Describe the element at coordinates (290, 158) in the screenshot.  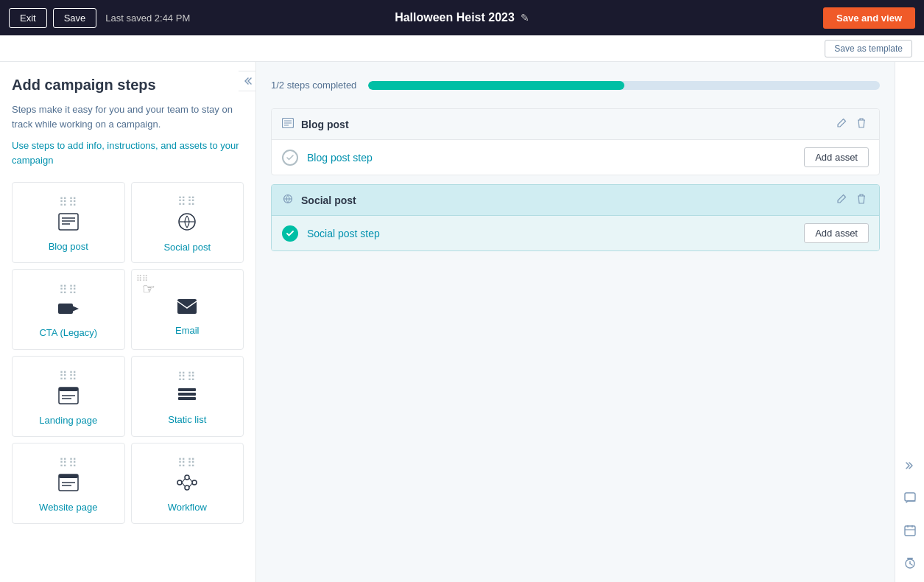
I see `step-check-blog-post` at that location.